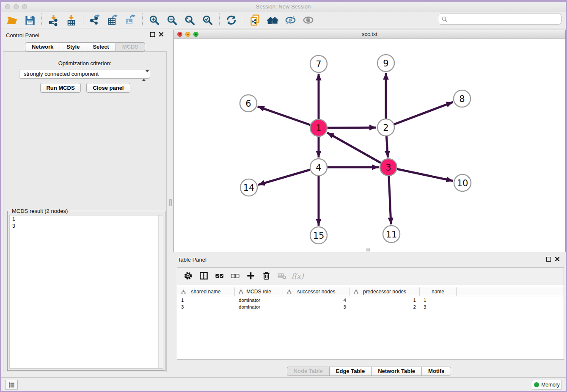 This screenshot has height=392, width=567. Describe the element at coordinates (219, 276) in the screenshot. I see `select-all-rows-icon` at that location.